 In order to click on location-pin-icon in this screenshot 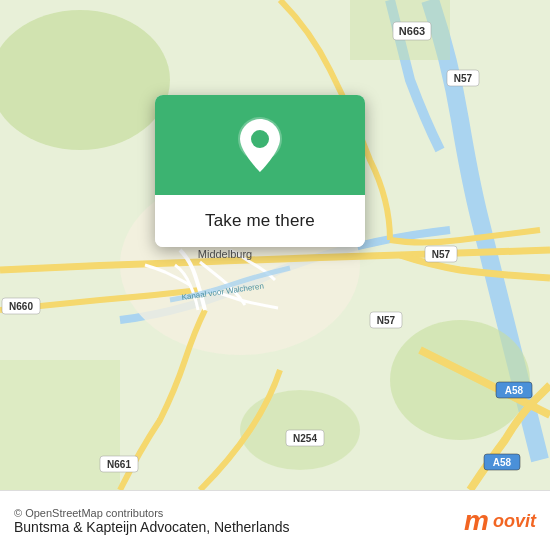, I will do `click(260, 147)`.